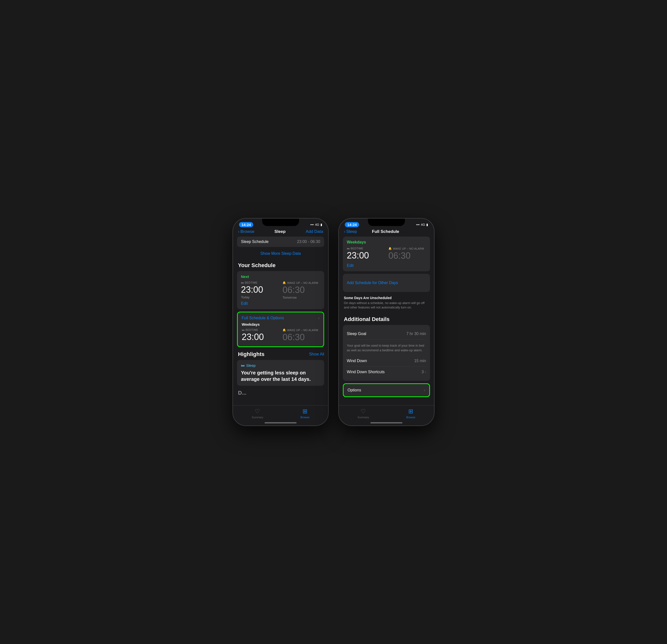 The width and height of the screenshot is (667, 644). I want to click on sleep-goal-value: 7 hr 30 min, so click(416, 334).